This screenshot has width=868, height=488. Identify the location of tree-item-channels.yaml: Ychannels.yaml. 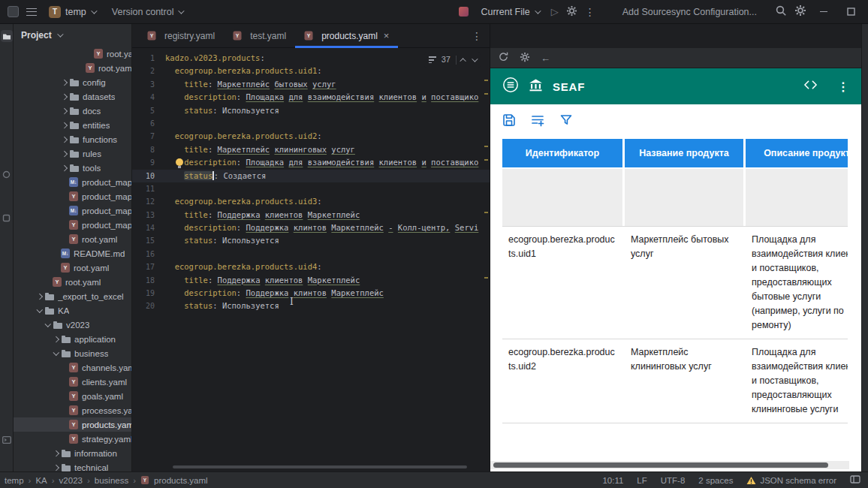
(72, 368).